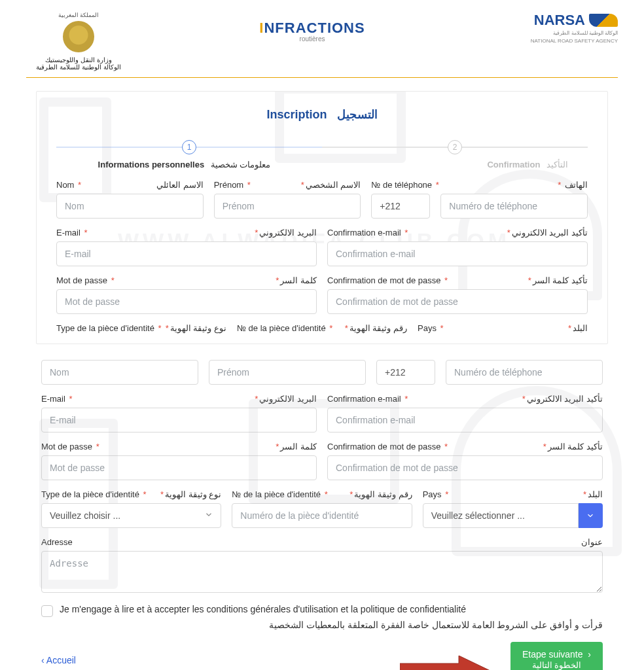  I want to click on field-password-2: Mot de passe * كلمة السر*, so click(179, 461).